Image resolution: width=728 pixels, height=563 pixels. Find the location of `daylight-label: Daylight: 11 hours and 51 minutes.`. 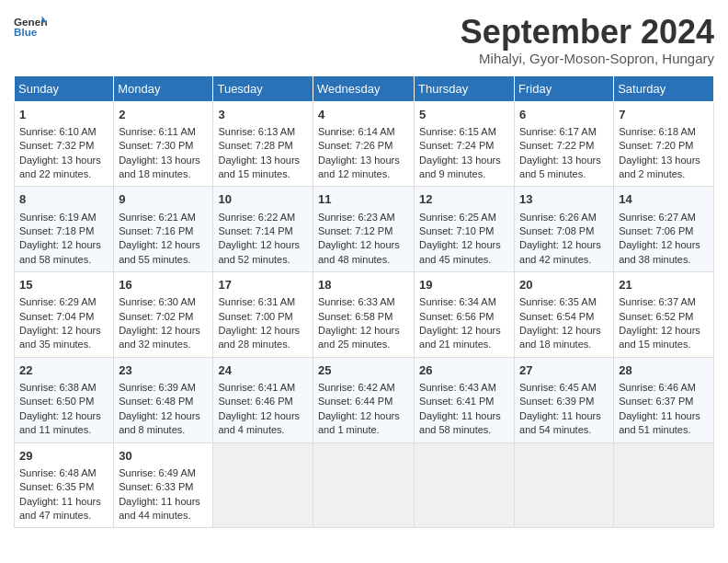

daylight-label: Daylight: 11 hours and 51 minutes. is located at coordinates (660, 423).